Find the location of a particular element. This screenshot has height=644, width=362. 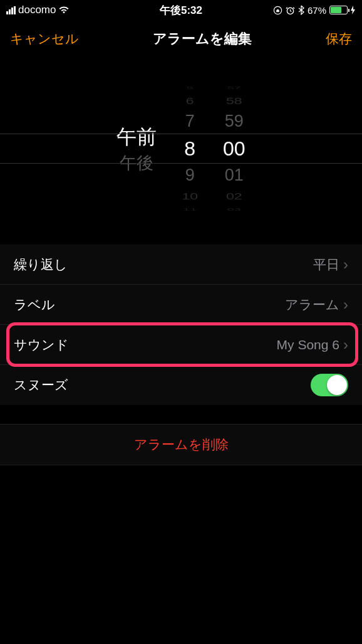

sound-row: サウンド My Song 6 › is located at coordinates (181, 345).